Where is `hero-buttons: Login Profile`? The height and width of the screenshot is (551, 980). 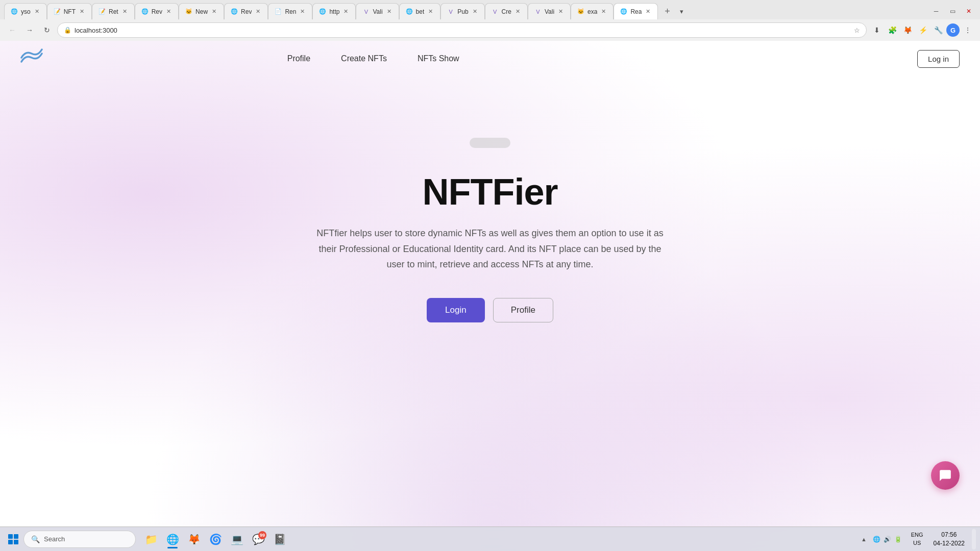
hero-buttons: Login Profile is located at coordinates (490, 310).